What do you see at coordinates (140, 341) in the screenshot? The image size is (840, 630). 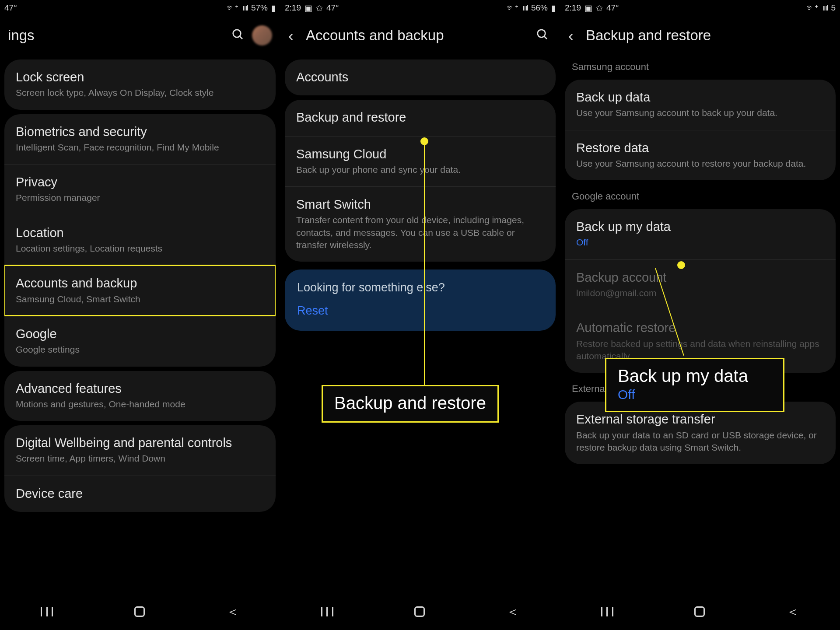 I see `settings-item: GoogleGoogle settings` at bounding box center [140, 341].